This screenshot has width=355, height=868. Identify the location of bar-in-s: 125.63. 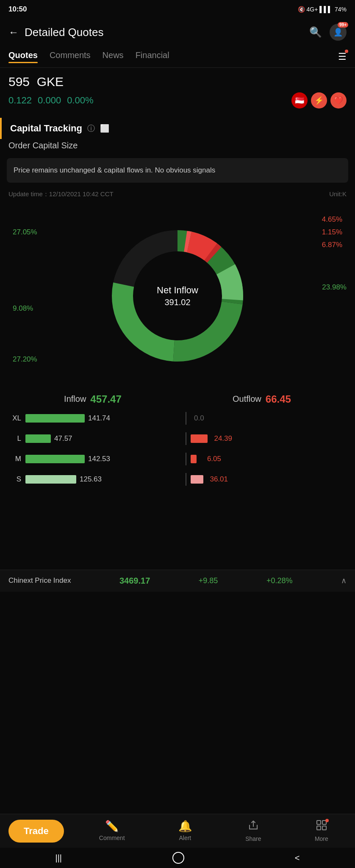
(103, 479).